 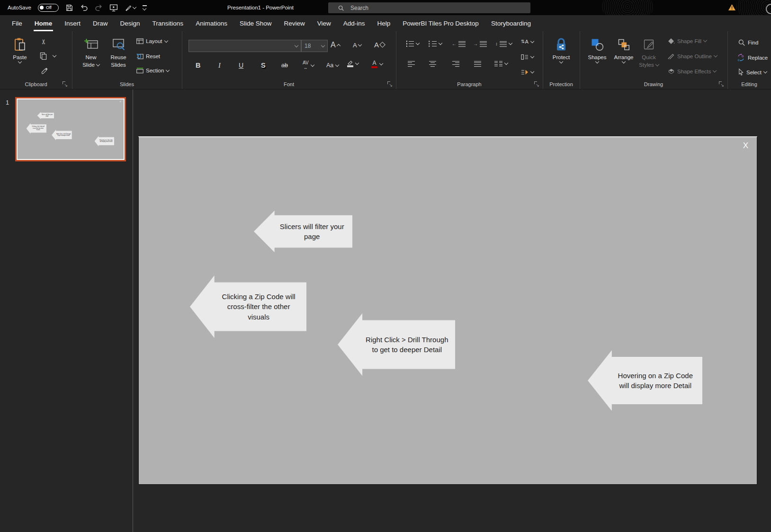 What do you see at coordinates (114, 8) in the screenshot?
I see `start-slideshow-button` at bounding box center [114, 8].